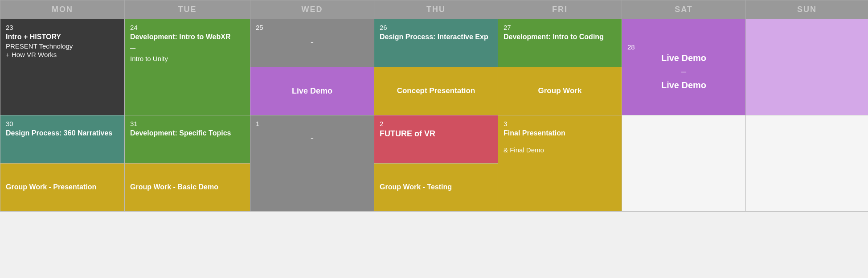 Image resolution: width=868 pixels, height=278 pixels. Describe the element at coordinates (62, 10) in the screenshot. I see `header-mon: MON` at that location.